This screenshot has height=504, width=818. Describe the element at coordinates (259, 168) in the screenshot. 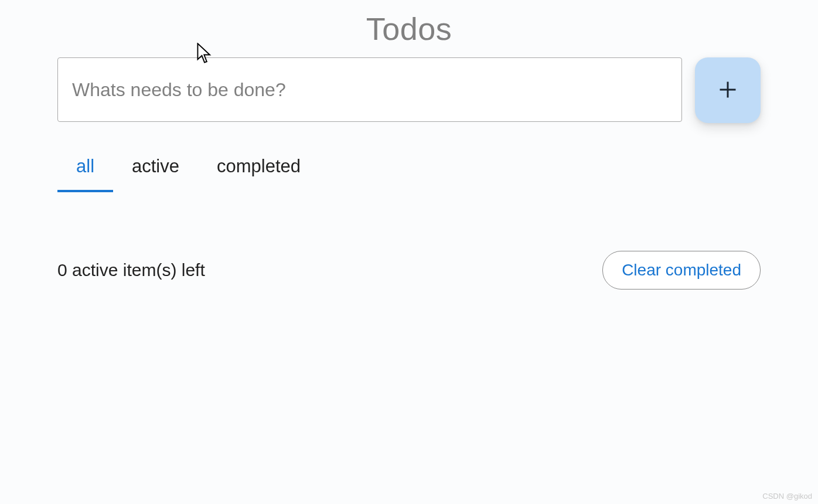

I see `tab-completed: completed` at that location.